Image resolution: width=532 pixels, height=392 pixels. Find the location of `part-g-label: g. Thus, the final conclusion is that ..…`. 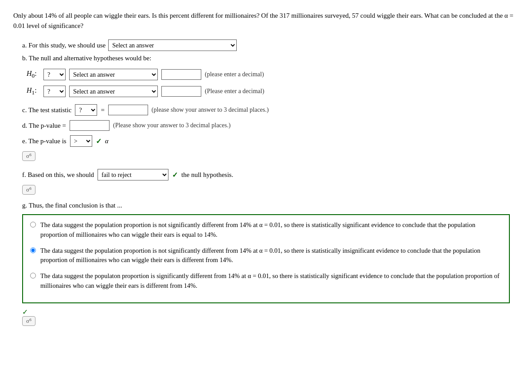

part-g-label: g. Thus, the final conclusion is that ..… is located at coordinates (72, 205).